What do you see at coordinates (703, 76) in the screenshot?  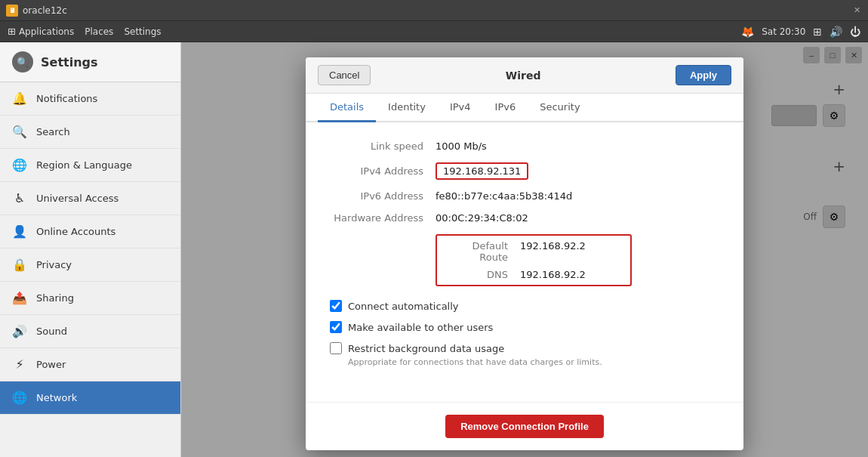 I see `apply-button: Apply` at bounding box center [703, 76].